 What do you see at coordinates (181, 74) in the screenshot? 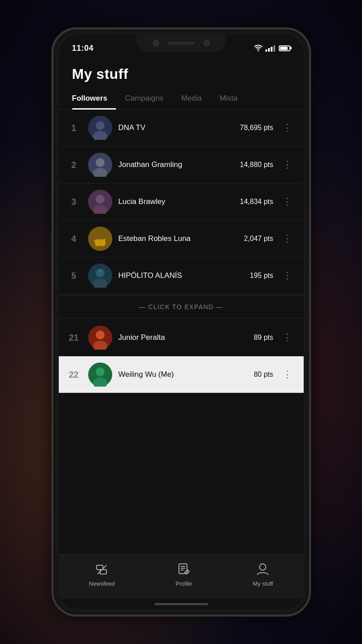
I see `page-title: My stuff` at bounding box center [181, 74].